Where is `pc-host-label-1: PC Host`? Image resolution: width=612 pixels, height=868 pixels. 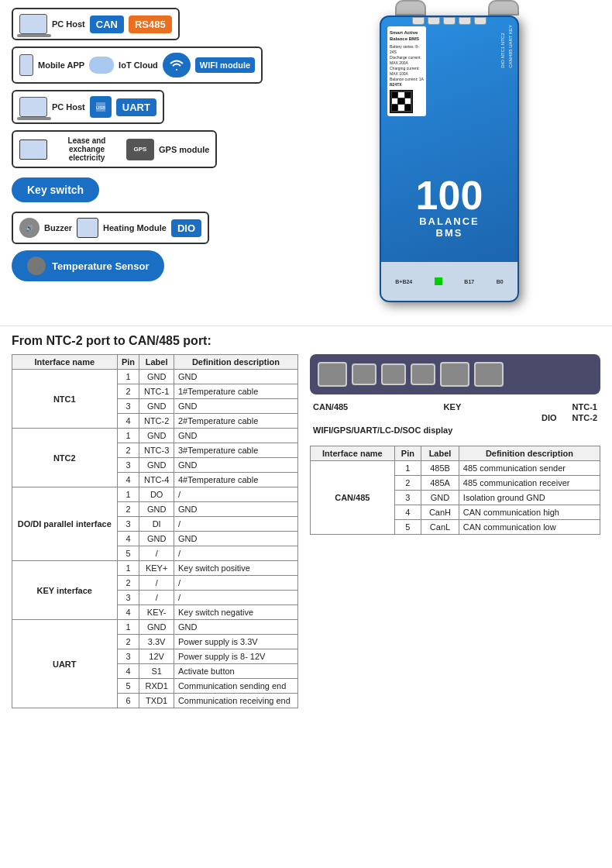 pc-host-label-1: PC Host is located at coordinates (68, 24).